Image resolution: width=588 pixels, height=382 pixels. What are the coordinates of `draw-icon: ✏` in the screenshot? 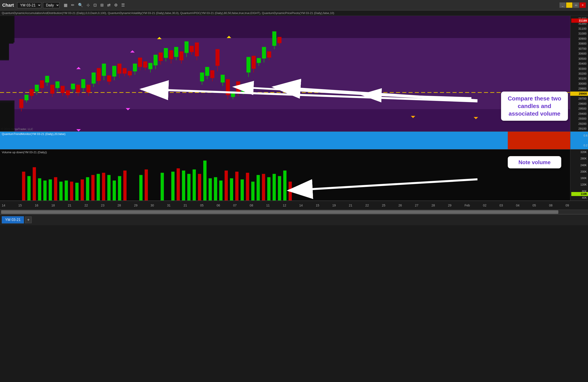 It's located at (73, 5).